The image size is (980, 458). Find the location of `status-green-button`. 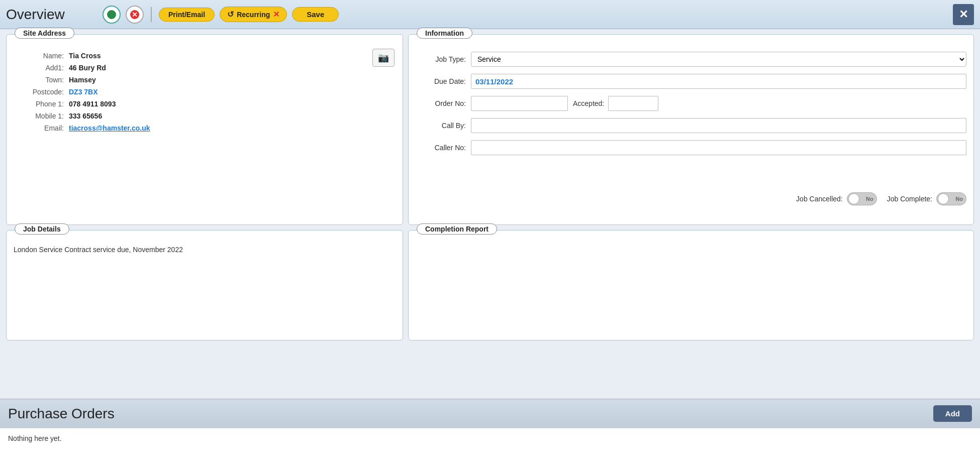

status-green-button is located at coordinates (112, 15).